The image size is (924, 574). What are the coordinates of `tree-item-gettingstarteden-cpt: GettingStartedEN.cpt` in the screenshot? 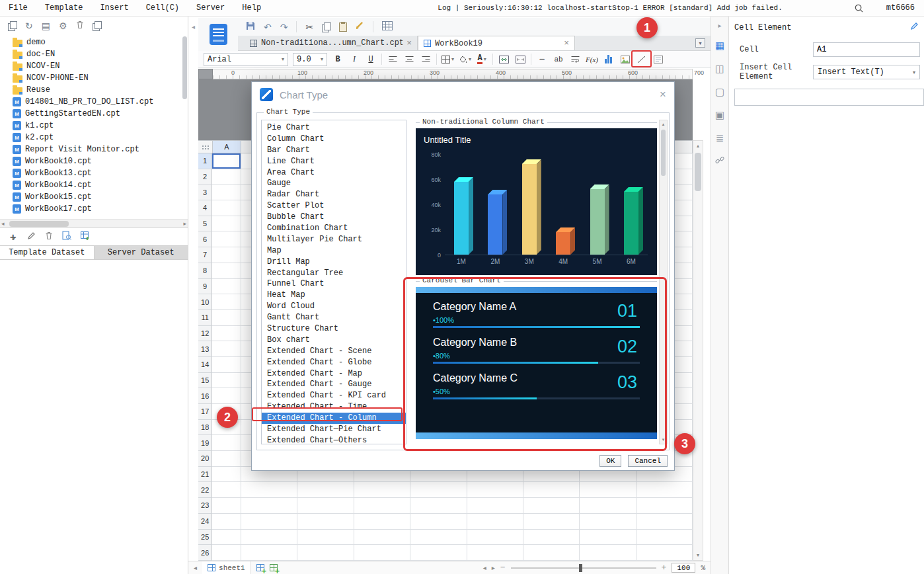 It's located at (94, 114).